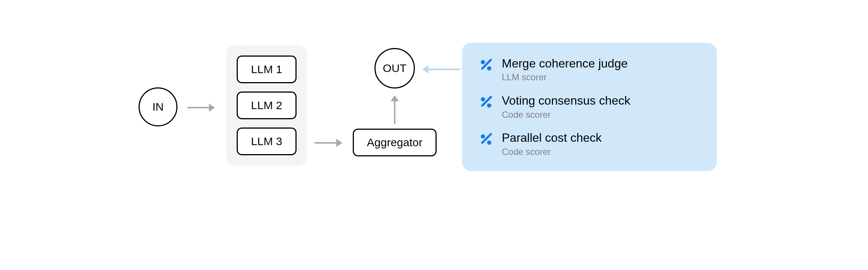 This screenshot has width=868, height=270. I want to click on judge-text: Parallel cost check Code scorer, so click(552, 144).